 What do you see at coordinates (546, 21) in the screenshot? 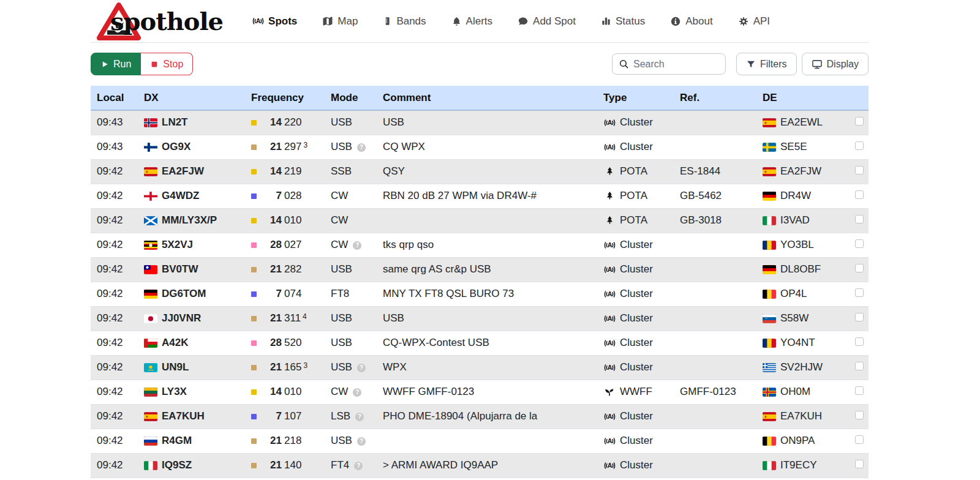
I see `nav-item-add-spot: Add Spot` at bounding box center [546, 21].